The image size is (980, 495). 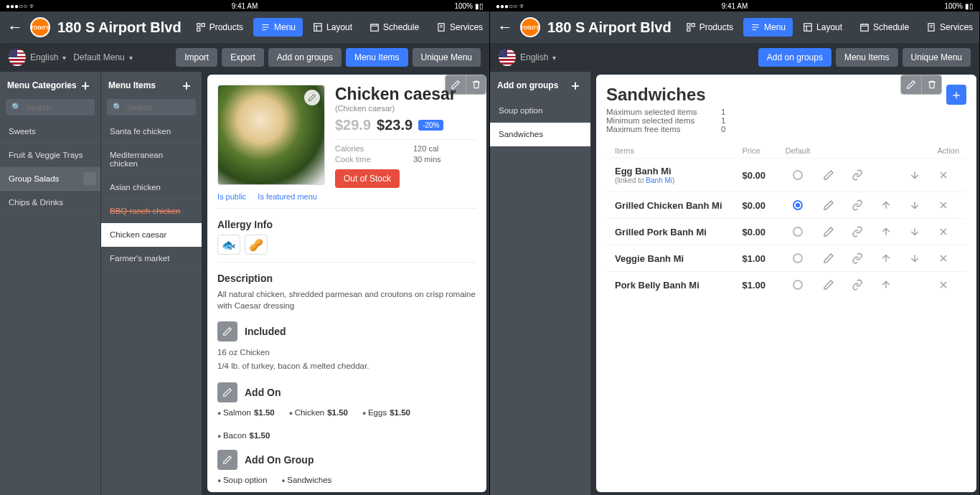 What do you see at coordinates (42, 85) in the screenshot?
I see `categories-title: Menu Categories` at bounding box center [42, 85].